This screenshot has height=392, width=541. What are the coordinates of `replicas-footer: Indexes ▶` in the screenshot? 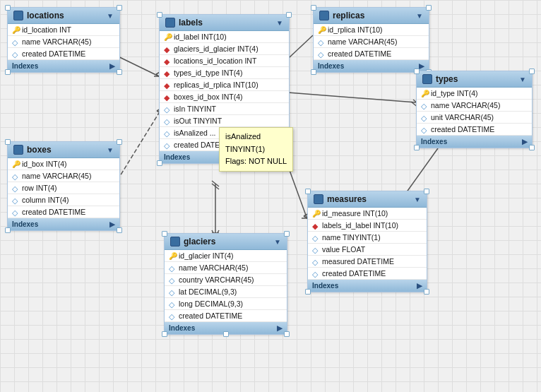 It's located at (371, 66).